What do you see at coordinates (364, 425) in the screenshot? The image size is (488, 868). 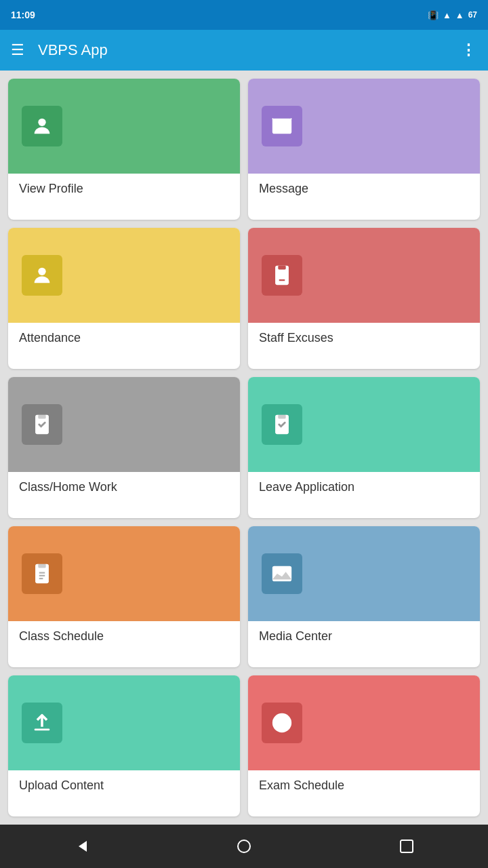 I see `card-icon-area-leave-application` at bounding box center [364, 425].